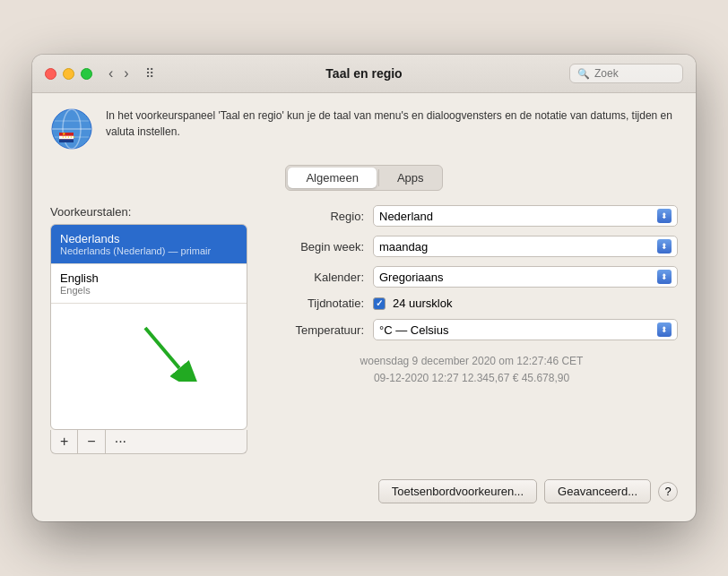 The width and height of the screenshot is (728, 576). I want to click on temperatuur-label: Temperatuur:, so click(315, 330).